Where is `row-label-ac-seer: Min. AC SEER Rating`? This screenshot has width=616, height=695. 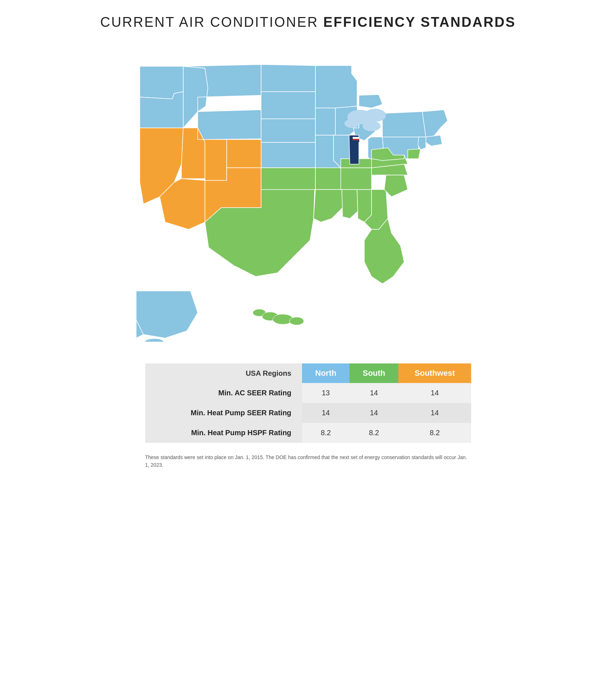
row-label-ac-seer: Min. AC SEER Rating is located at coordinates (224, 393).